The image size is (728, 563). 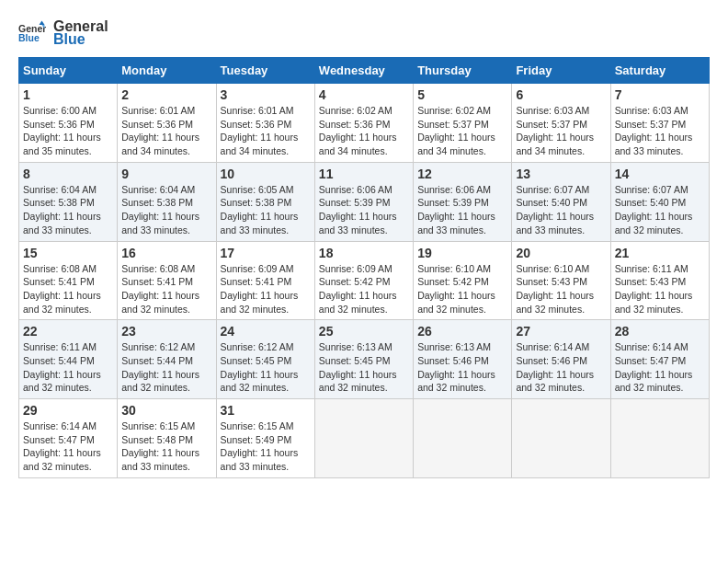 I want to click on day-number: 9, so click(x=166, y=174).